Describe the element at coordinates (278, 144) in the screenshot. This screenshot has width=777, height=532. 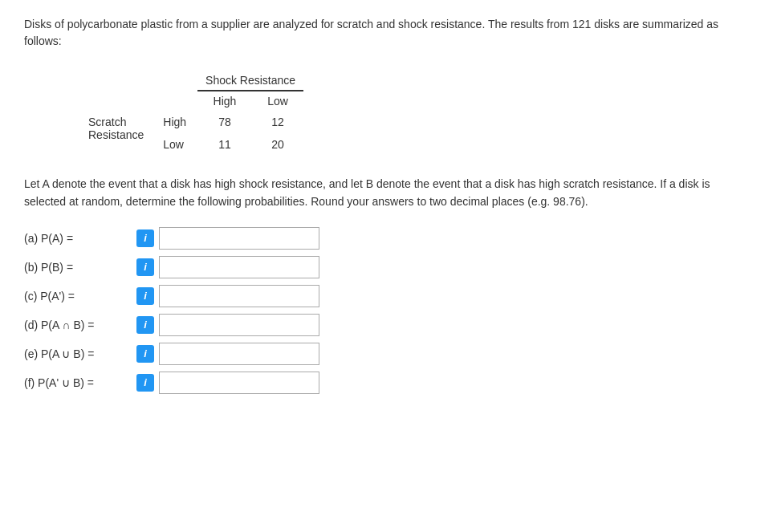
I see `low-low-value: 20` at that location.